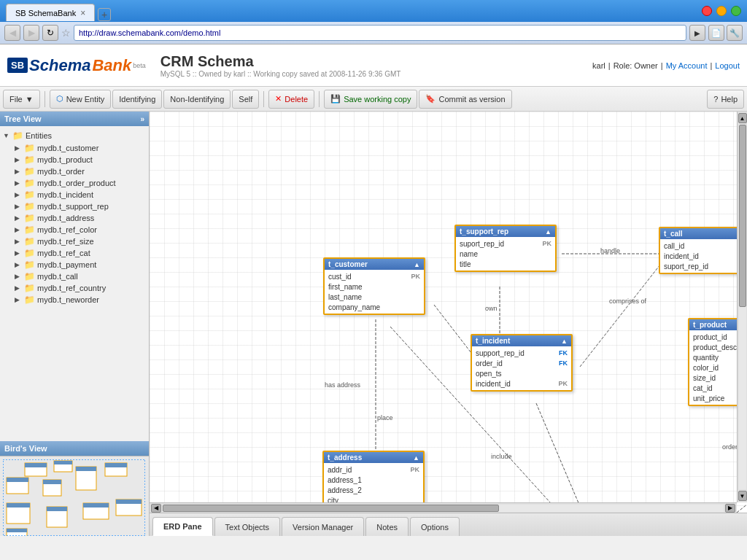 This screenshot has width=747, height=560. I want to click on entity-expand-t-incident: ▲, so click(565, 341).